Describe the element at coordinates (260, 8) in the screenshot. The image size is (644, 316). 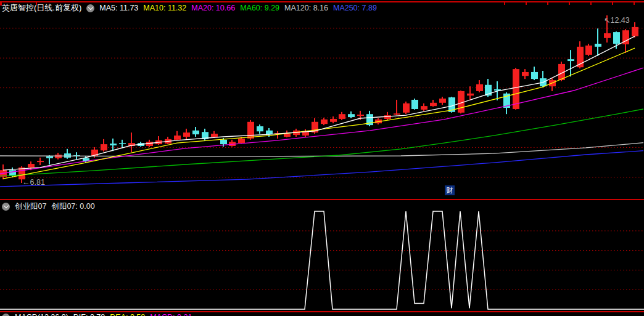
I see `ma60-label: MA60: 9.29` at that location.